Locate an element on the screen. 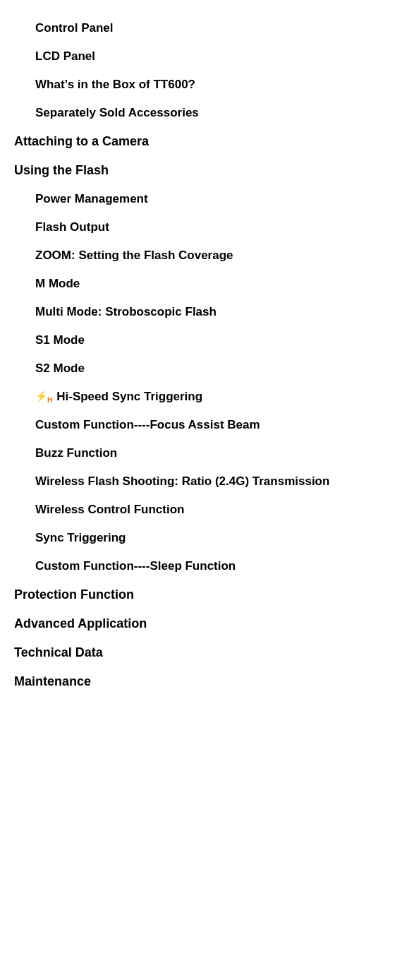  toc-item-wireless-control: Wireless Control Function is located at coordinates (207, 510).